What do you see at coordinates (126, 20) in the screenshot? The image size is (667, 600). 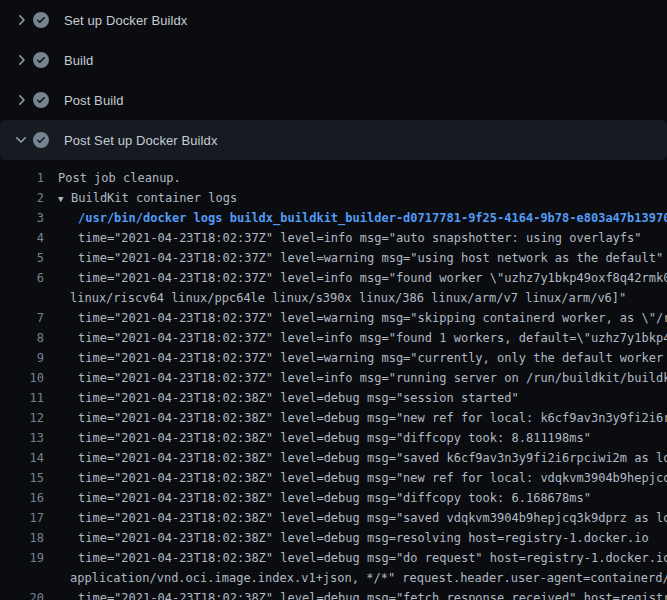 I see `step-label: Set up Docker Buildx` at bounding box center [126, 20].